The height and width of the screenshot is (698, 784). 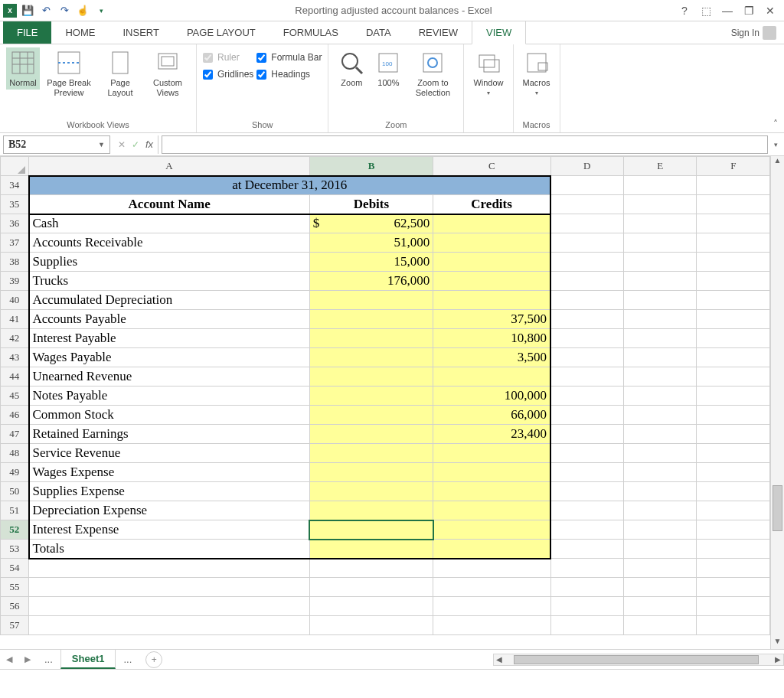 What do you see at coordinates (83, 11) in the screenshot?
I see `touch-mode-icon: ☝` at bounding box center [83, 11].